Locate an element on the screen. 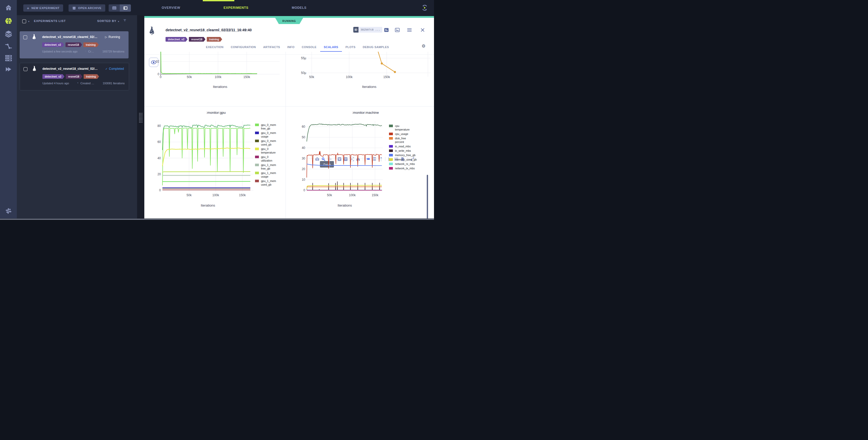 The width and height of the screenshot is (868, 440). detail-tab-configuration: CONFIGURATION is located at coordinates (243, 48).